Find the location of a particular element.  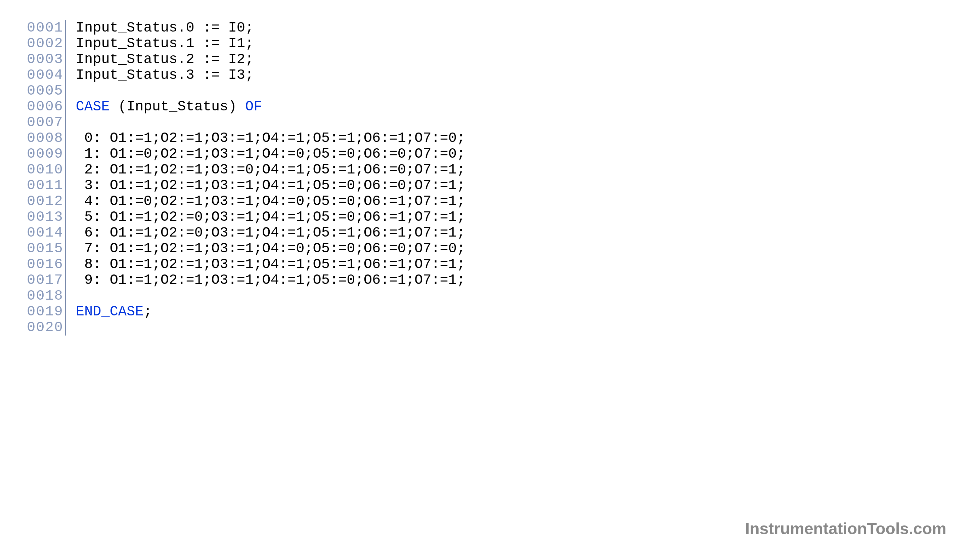

line-number: 0019 is located at coordinates (45, 312).